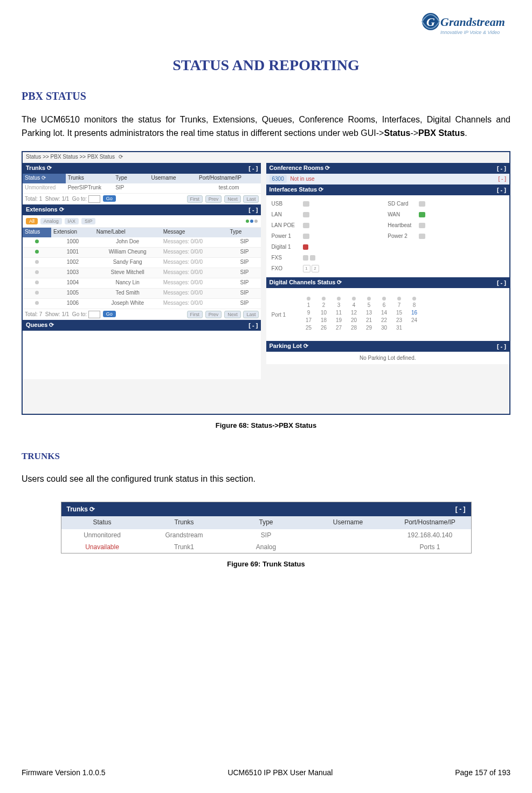 This screenshot has height=793, width=532. Describe the element at coordinates (422, 204) in the screenshot. I see `sdcard-icon` at that location.